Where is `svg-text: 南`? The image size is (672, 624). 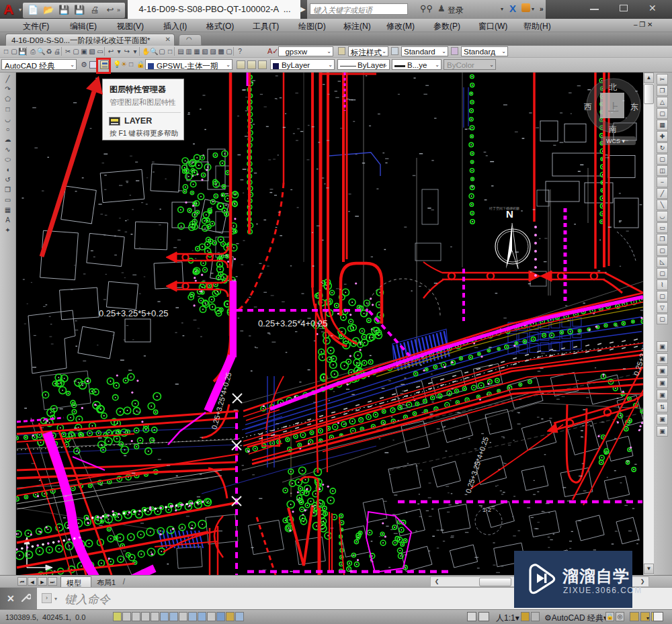
svg-text: 南 is located at coordinates (613, 129).